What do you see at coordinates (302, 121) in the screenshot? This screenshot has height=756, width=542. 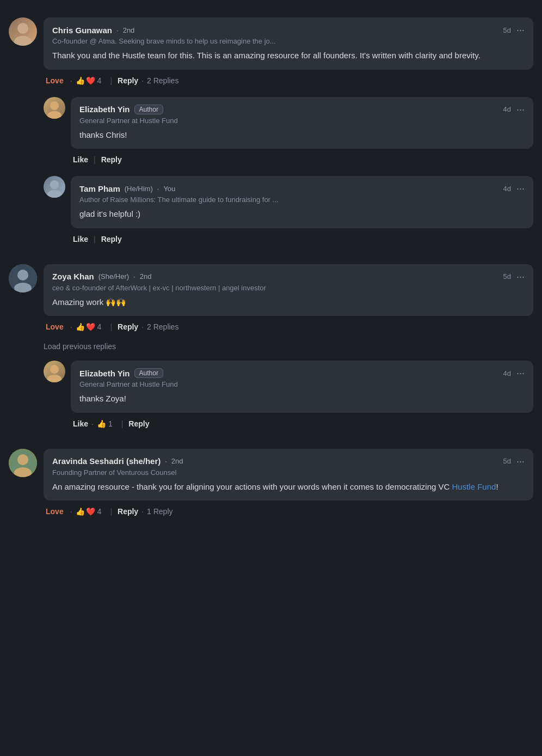 I see `author-subtitle: General Partner at Hustle Fund` at bounding box center [302, 121].